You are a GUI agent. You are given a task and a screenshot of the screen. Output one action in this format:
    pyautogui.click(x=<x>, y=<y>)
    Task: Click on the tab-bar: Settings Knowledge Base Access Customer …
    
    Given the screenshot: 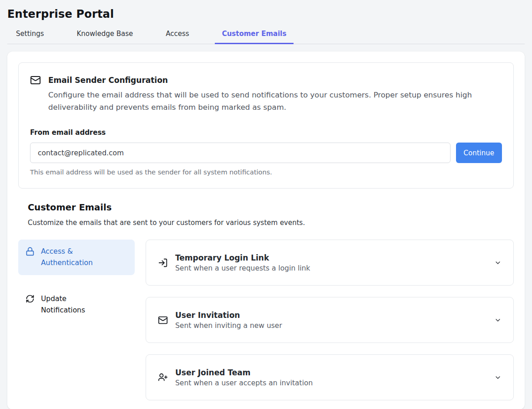 What is the action you would take?
    pyautogui.click(x=266, y=37)
    